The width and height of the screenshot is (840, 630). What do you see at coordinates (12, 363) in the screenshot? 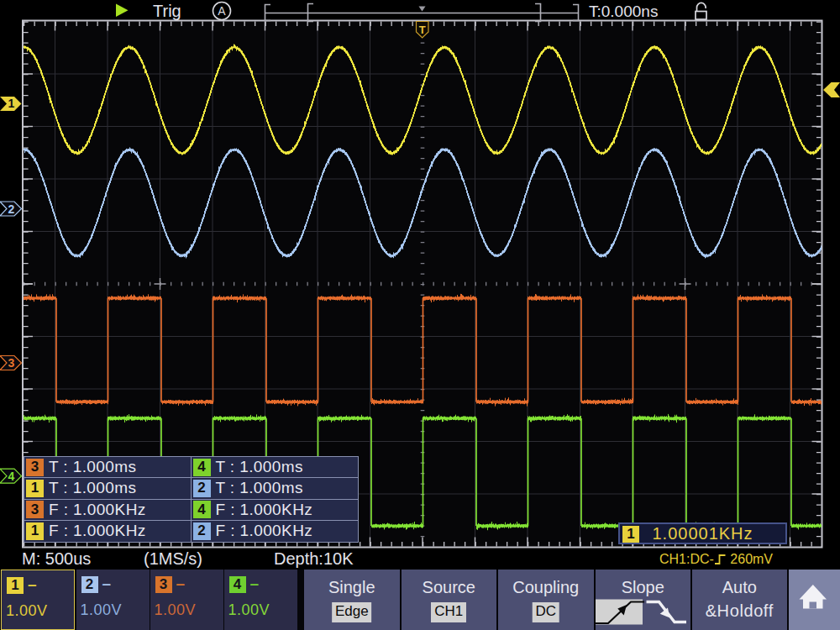
I see `svg-text: 3` at bounding box center [12, 363].